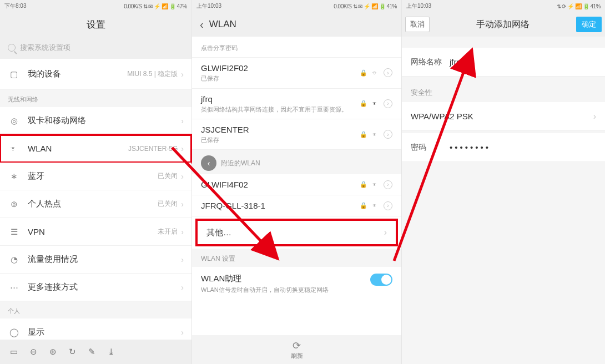  Describe the element at coordinates (280, 68) in the screenshot. I see `wlan-name: GLWIFI2F02` at that location.